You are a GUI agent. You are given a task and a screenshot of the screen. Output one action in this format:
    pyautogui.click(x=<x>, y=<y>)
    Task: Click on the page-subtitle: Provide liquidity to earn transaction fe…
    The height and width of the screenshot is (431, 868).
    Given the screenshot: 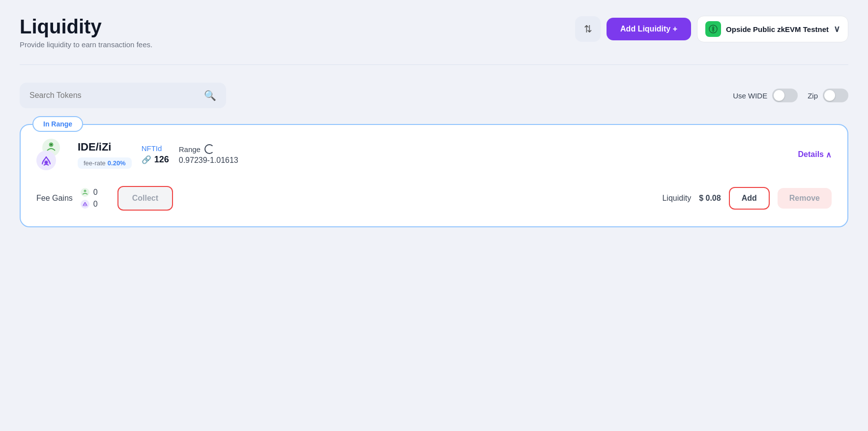 What is the action you would take?
    pyautogui.click(x=86, y=44)
    